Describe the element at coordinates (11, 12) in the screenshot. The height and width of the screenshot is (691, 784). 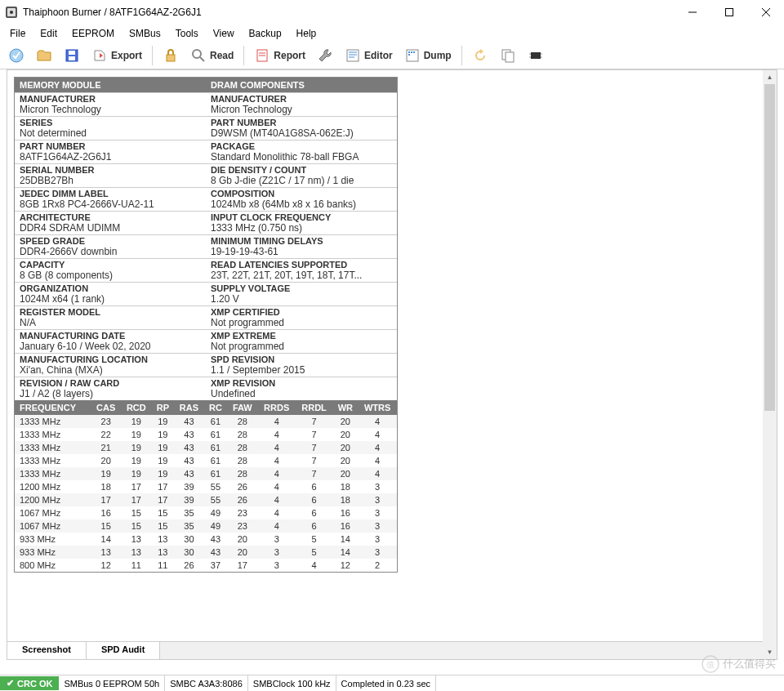
I see `app-icon` at that location.